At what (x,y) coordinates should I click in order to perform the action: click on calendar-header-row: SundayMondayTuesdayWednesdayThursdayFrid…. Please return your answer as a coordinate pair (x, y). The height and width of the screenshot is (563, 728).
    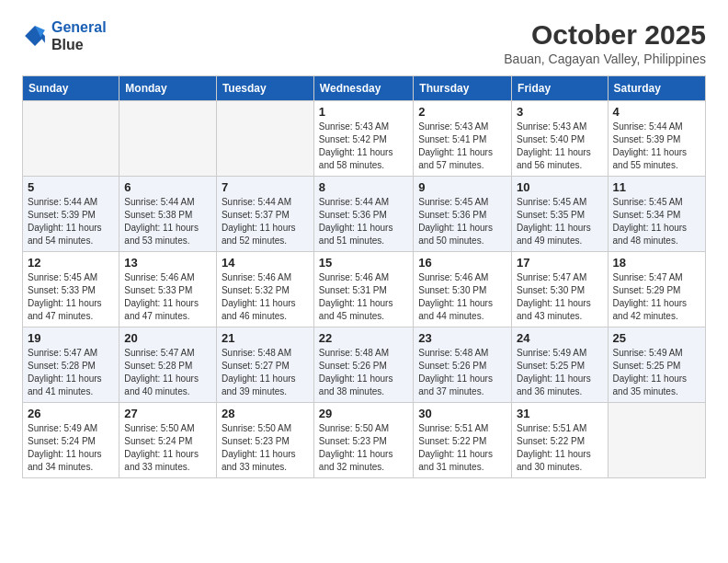
    Looking at the image, I should click on (364, 88).